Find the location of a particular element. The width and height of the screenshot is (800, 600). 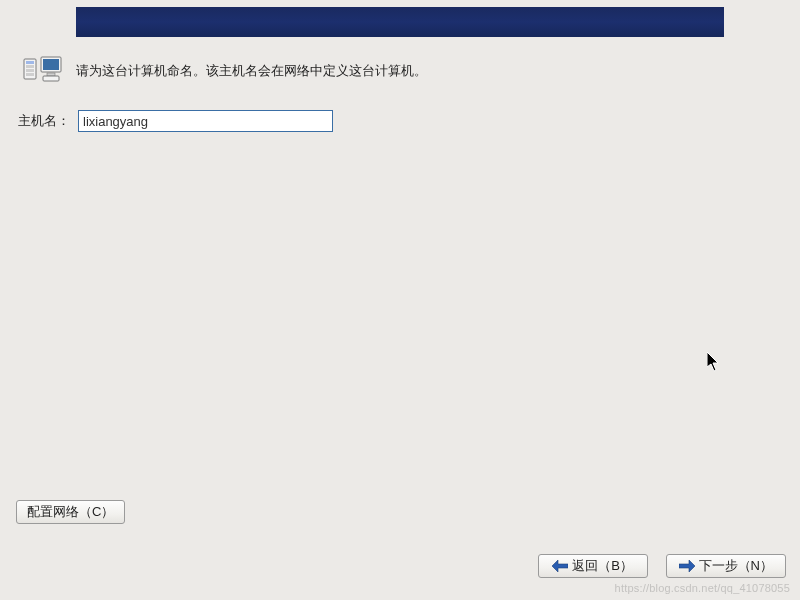

next-button: 下一步（N） is located at coordinates (726, 566).